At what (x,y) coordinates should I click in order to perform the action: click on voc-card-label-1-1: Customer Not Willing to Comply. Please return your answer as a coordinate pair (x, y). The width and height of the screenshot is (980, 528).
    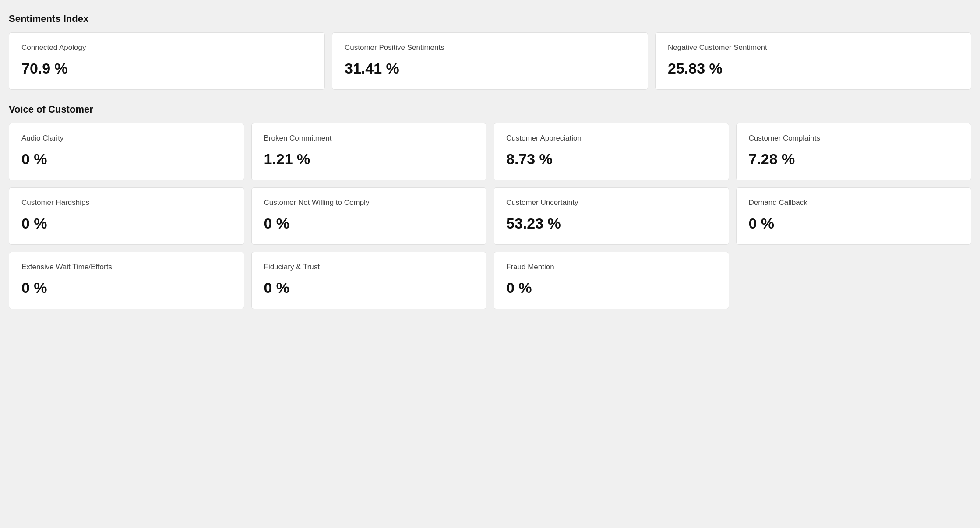
    Looking at the image, I should click on (369, 203).